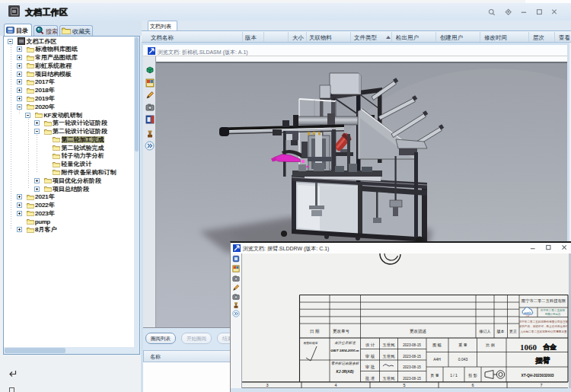 The height and width of the screenshot is (392, 571). Describe the element at coordinates (553, 311) in the screenshot. I see `svg-text: 南宁市二零二五科技` at that location.